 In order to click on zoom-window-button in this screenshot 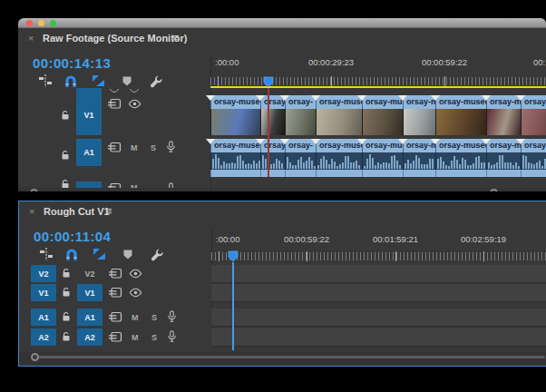, I will do `click(53, 24)`.